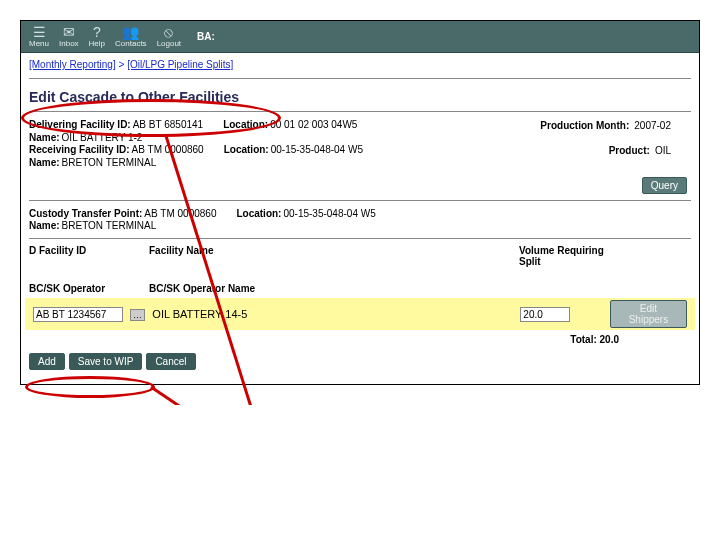 This screenshot has width=720, height=540. What do you see at coordinates (134, 95) in the screenshot?
I see `page-title: Edit Cascade to Other Facilities` at bounding box center [134, 95].